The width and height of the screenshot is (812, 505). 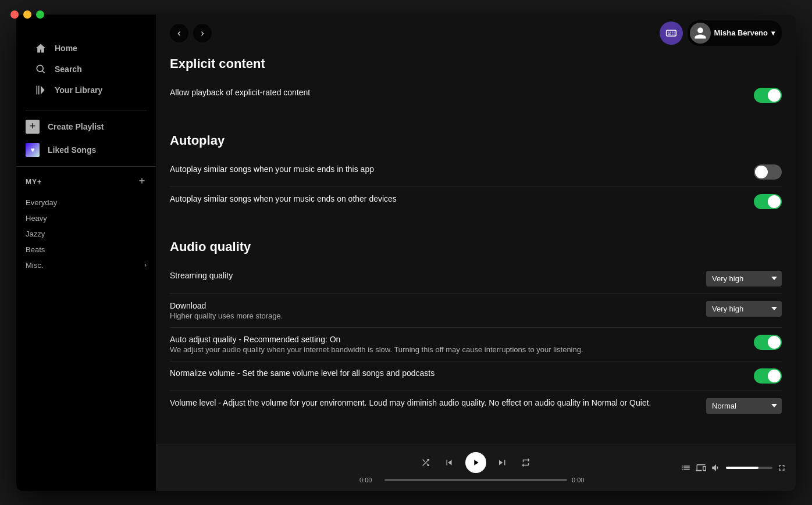 What do you see at coordinates (86, 234) in the screenshot?
I see `list-item: Jazzy` at bounding box center [86, 234].